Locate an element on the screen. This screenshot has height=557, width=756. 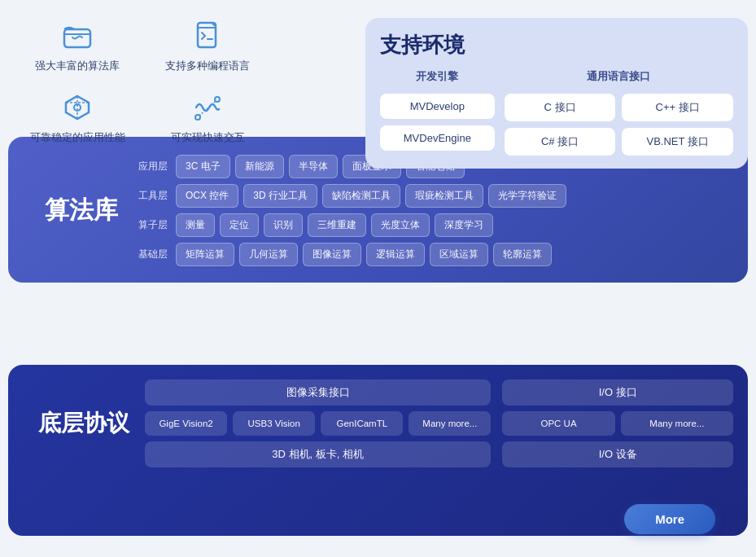
tag-3c: 3C 电子 is located at coordinates (203, 166).